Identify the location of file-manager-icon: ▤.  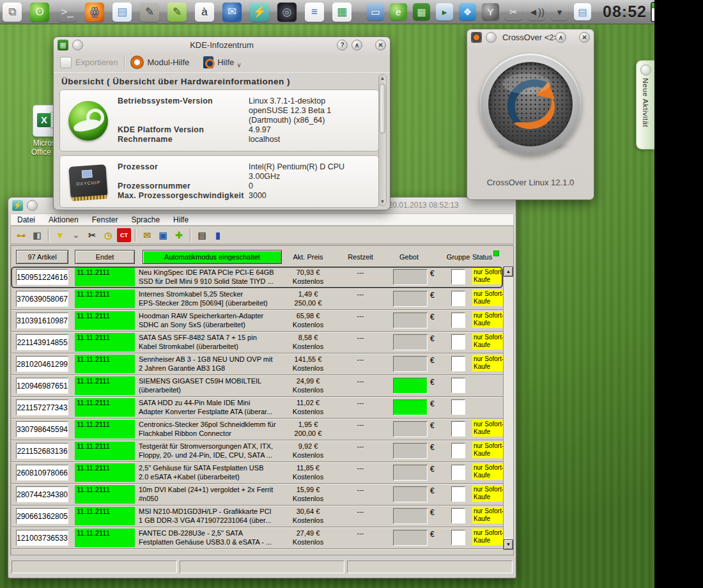
(122, 12).